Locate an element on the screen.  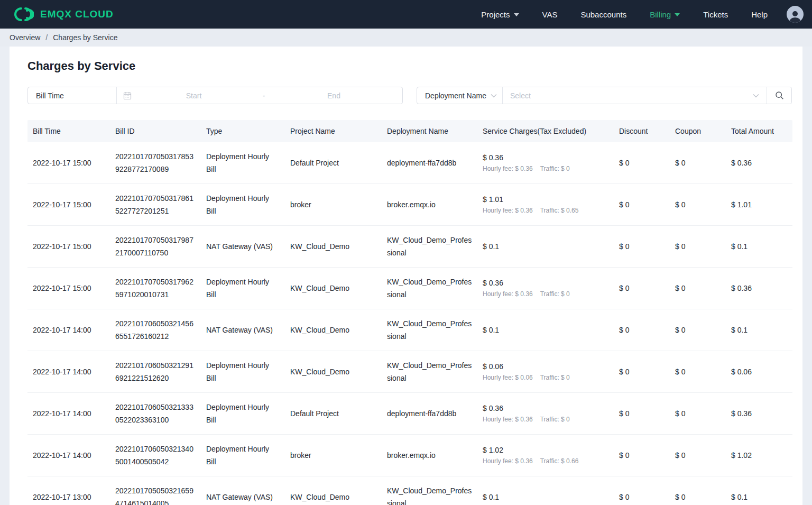
col-bill-time: Bill Time is located at coordinates (69, 131).